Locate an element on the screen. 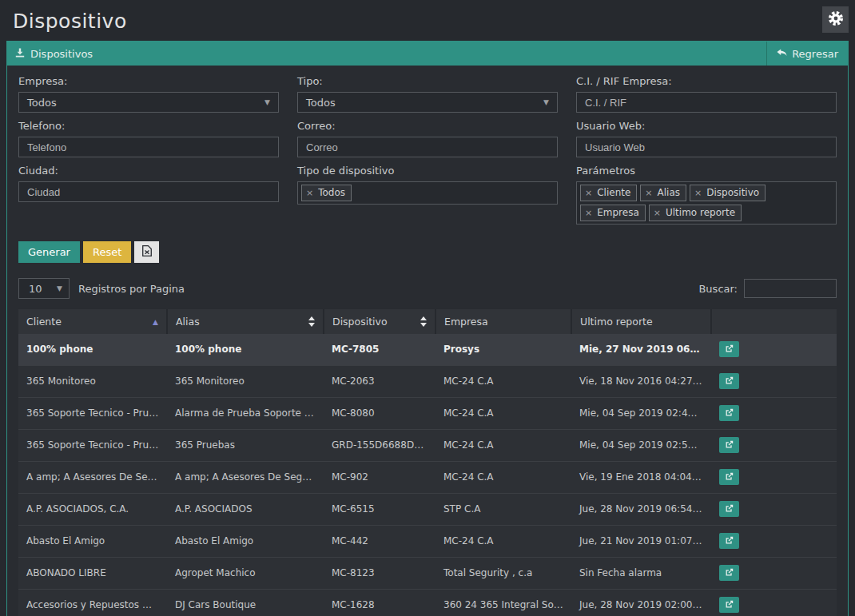 The width and height of the screenshot is (855, 616). ciudad-label: Ciudad: is located at coordinates (149, 171).